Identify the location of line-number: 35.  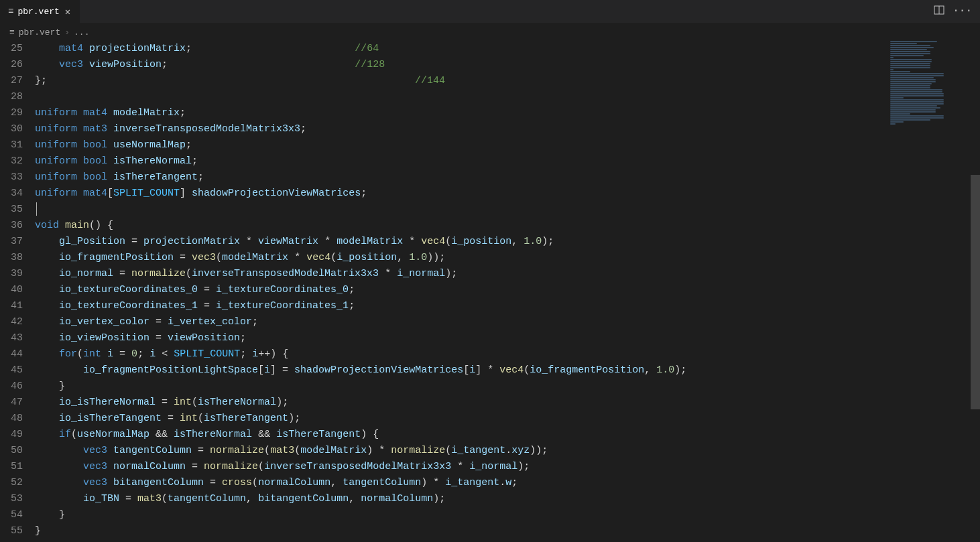
(11, 210).